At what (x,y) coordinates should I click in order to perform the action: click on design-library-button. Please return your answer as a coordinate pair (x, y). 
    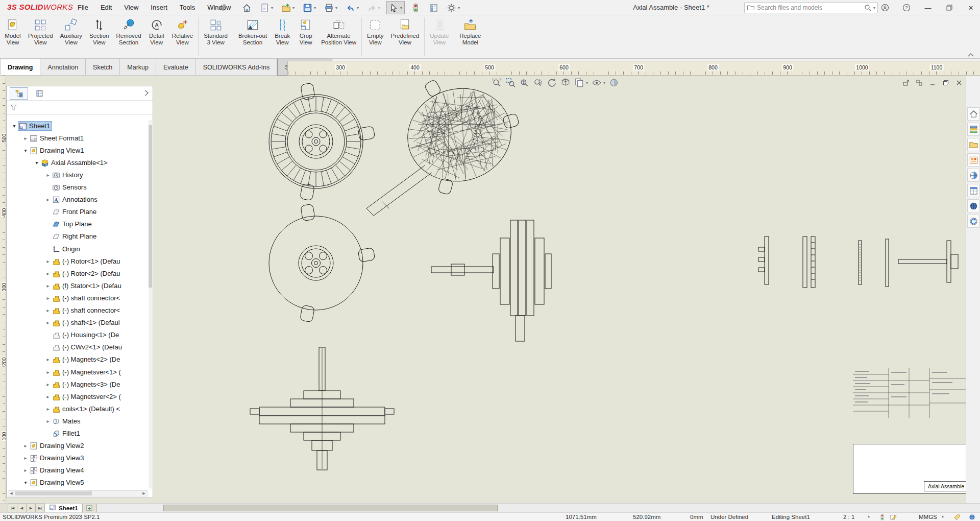
    Looking at the image, I should click on (973, 129).